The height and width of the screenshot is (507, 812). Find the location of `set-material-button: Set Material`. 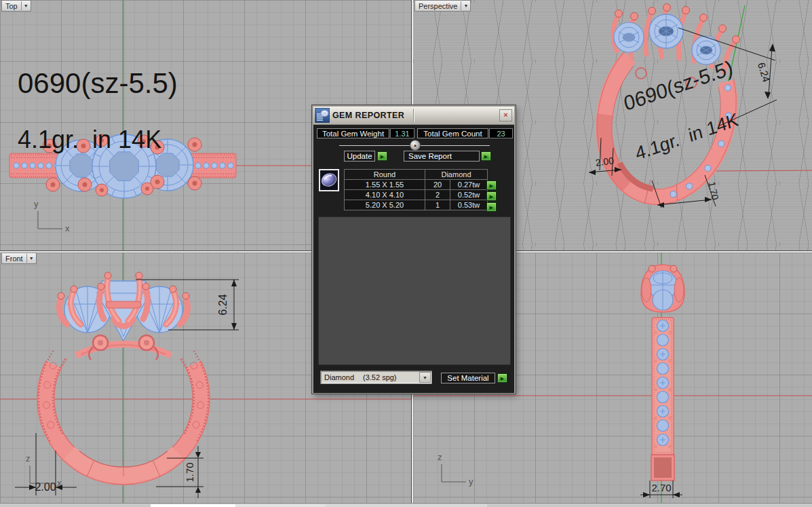

set-material-button: Set Material is located at coordinates (468, 378).